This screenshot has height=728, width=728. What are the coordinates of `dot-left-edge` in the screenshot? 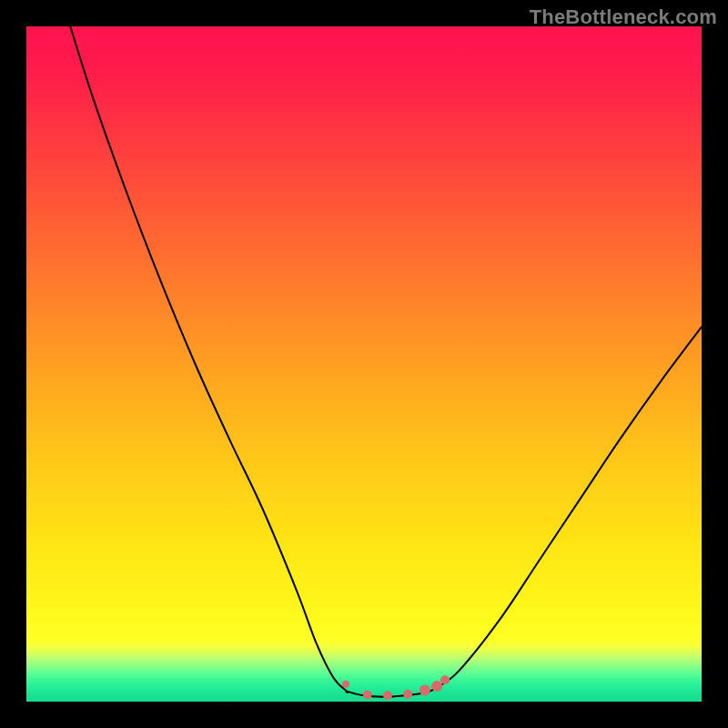 It's located at (346, 684).